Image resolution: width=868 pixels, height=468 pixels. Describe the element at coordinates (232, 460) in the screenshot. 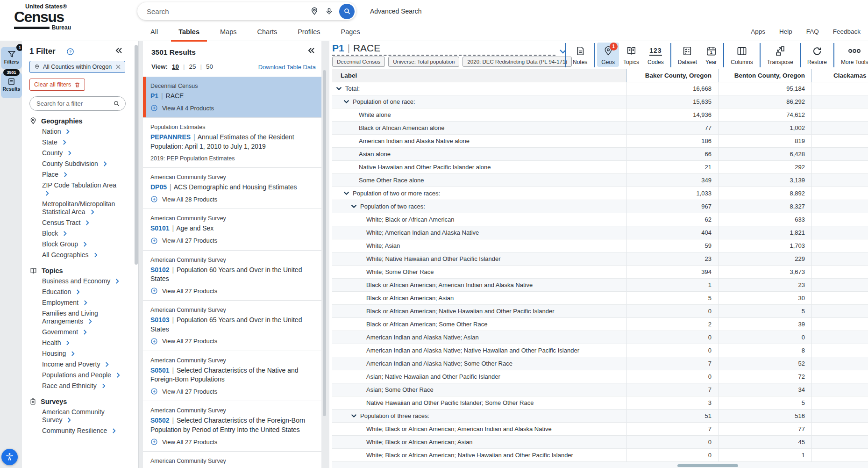

I see `result-card-s0503: American Community SurveyS0503 | Selecte…` at that location.